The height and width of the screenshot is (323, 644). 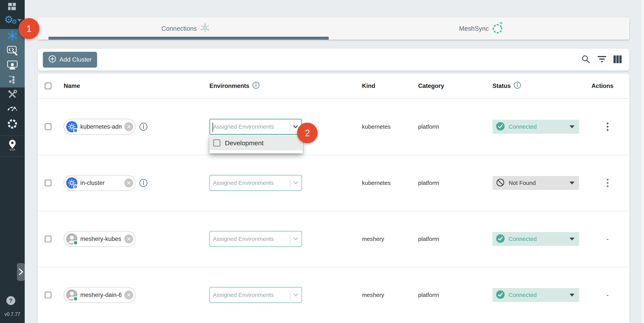 What do you see at coordinates (536, 183) in the screenshot?
I see `status-dropdown: Not Found` at bounding box center [536, 183].